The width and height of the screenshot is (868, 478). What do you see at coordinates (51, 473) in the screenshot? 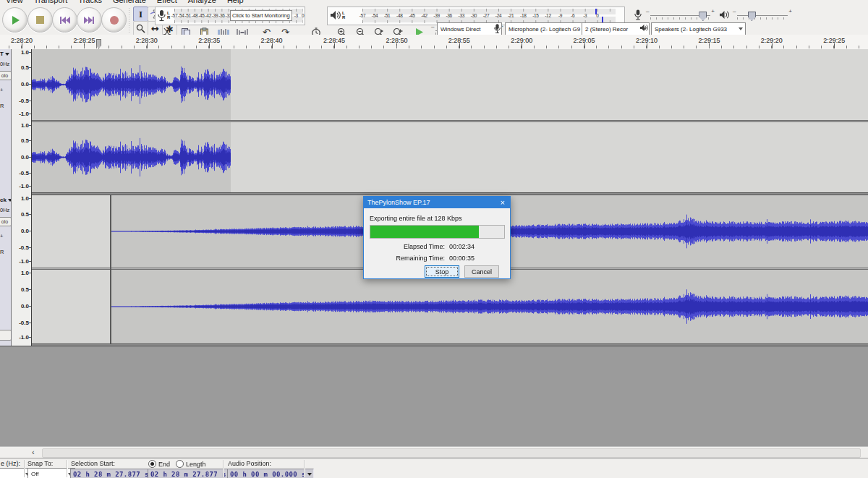
I see `snap-to-dropdown: Off` at bounding box center [51, 473].